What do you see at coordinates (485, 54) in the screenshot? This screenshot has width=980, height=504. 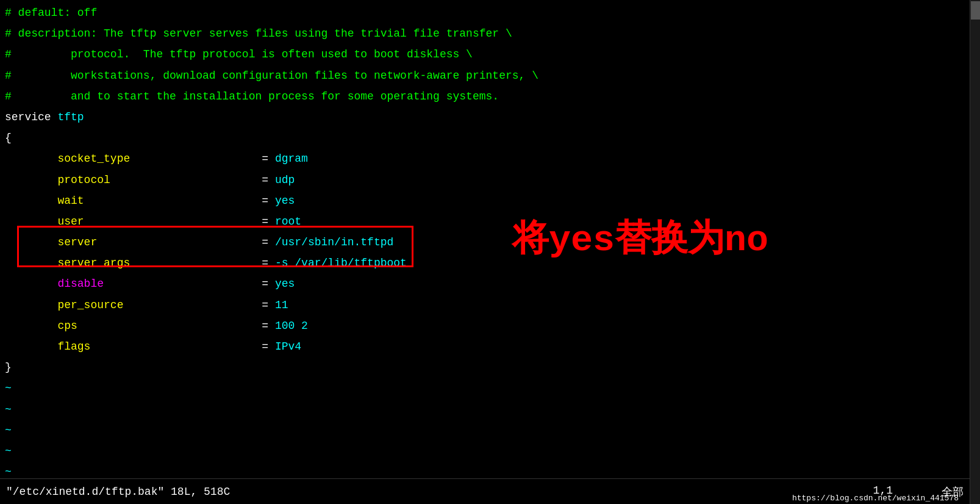 I see `editor-line: # protocol. The tftp protocol is often u…` at bounding box center [485, 54].